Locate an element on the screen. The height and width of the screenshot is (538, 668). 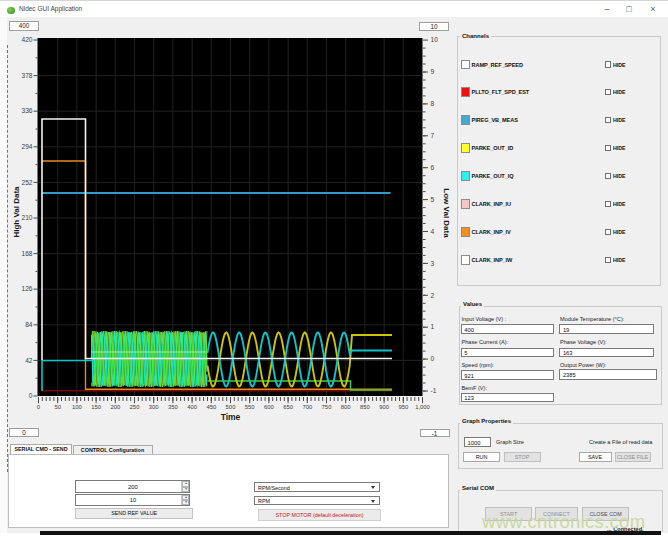
svg-text: 168 is located at coordinates (26, 254).